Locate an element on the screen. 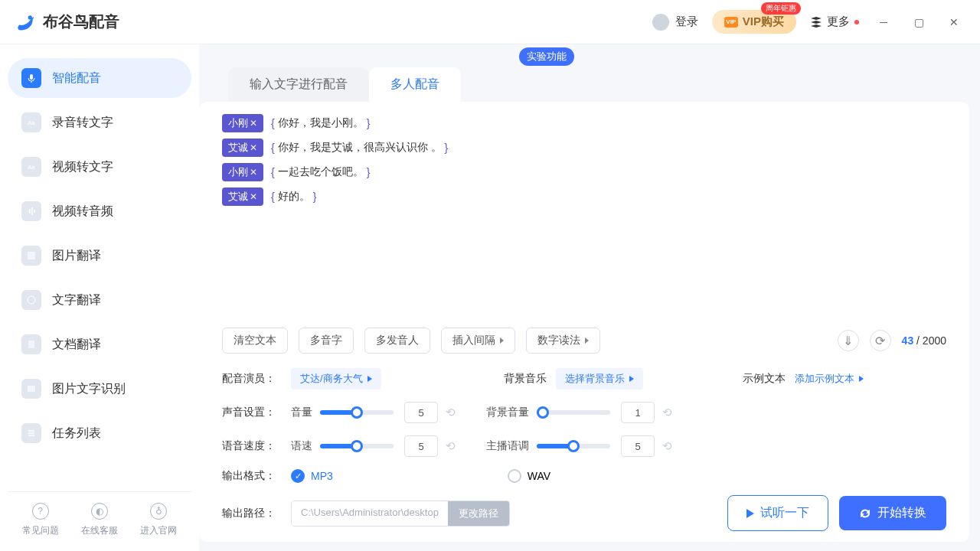 The image size is (980, 551). radio-wav is located at coordinates (514, 476).